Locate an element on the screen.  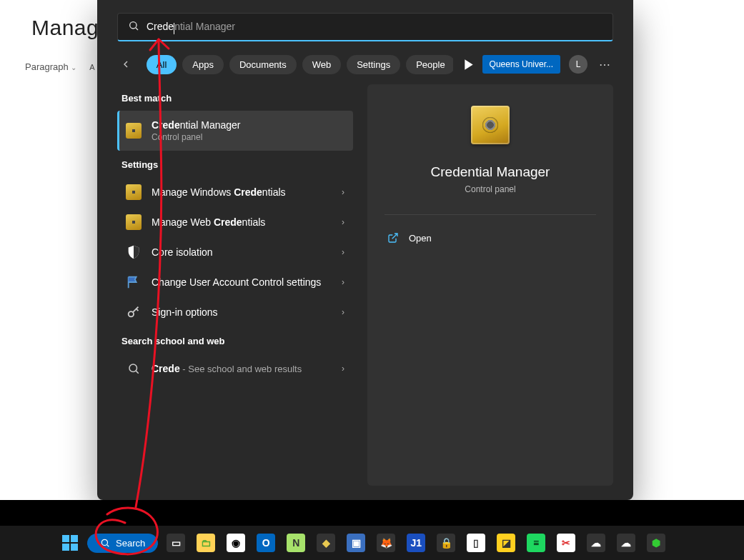
taskbar-search-button: Search is located at coordinates (123, 543).